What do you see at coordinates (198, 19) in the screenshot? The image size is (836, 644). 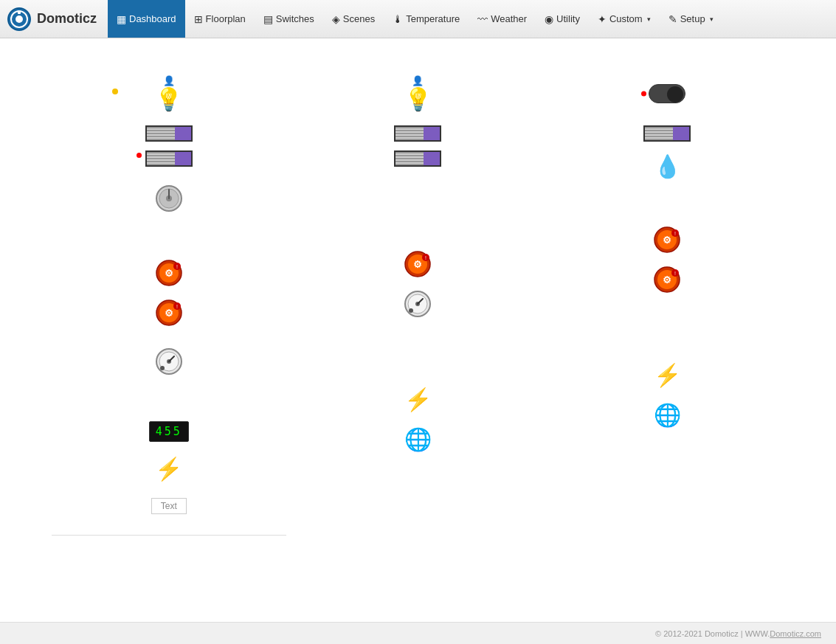 I see `floorplan-icon: ⊞` at bounding box center [198, 19].